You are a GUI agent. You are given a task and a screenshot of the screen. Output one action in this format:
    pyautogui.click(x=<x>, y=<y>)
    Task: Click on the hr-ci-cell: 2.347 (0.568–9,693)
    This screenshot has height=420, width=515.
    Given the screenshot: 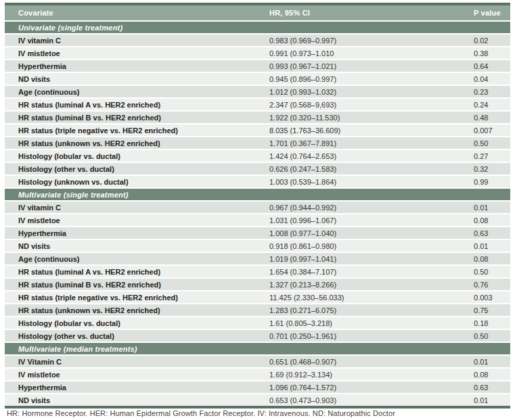 What is the action you would take?
    pyautogui.click(x=372, y=104)
    